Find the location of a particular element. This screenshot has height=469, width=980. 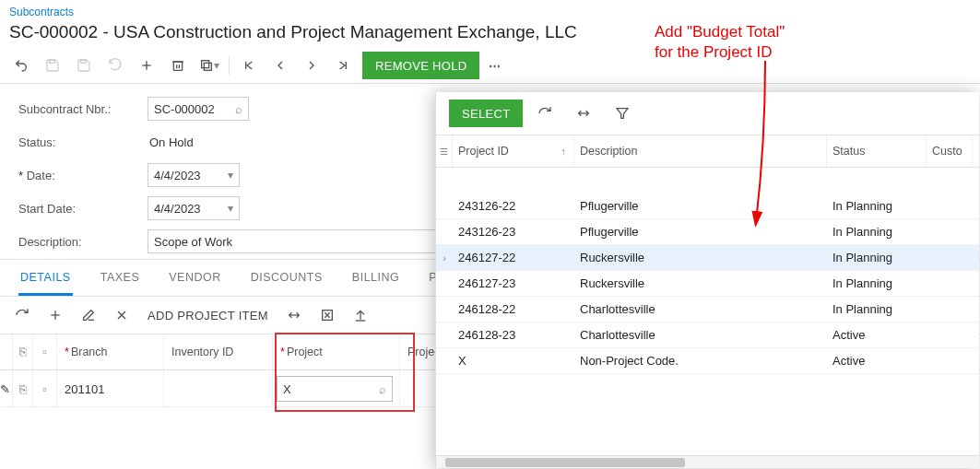

popup-col-indicator: ☰ is located at coordinates (444, 151).